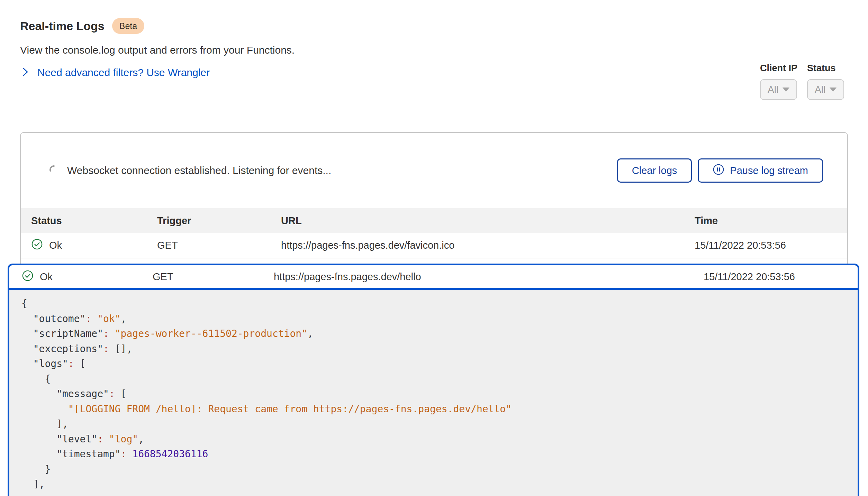 This screenshot has width=868, height=496. What do you see at coordinates (434, 246) in the screenshot?
I see `log-table-row: Ok GET https://pages-fns.pages.dev/favic…` at bounding box center [434, 246].